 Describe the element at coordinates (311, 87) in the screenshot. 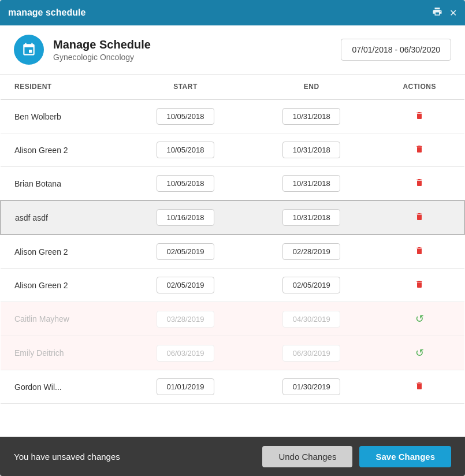

I see `col-header-end: END` at that location.